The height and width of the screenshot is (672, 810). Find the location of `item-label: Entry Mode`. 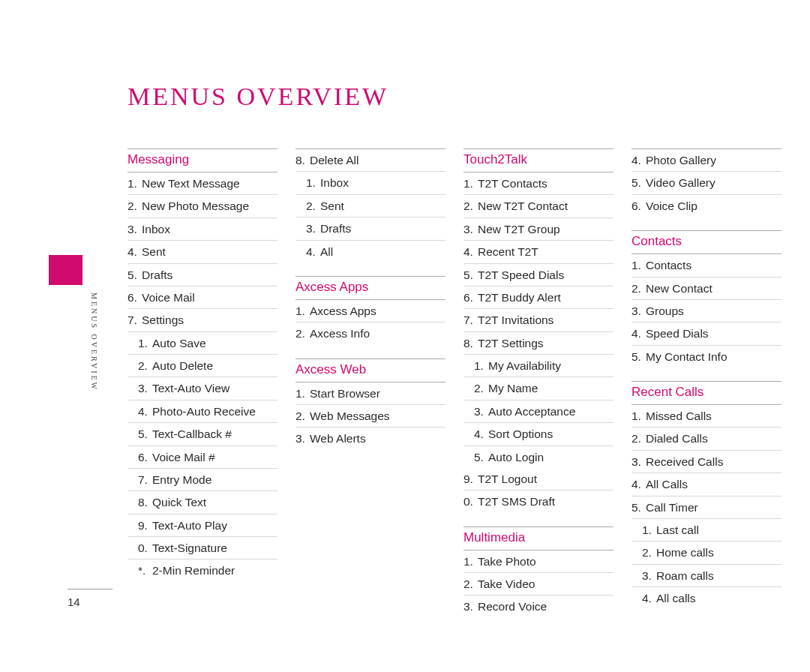

item-label: Entry Mode is located at coordinates (182, 480).